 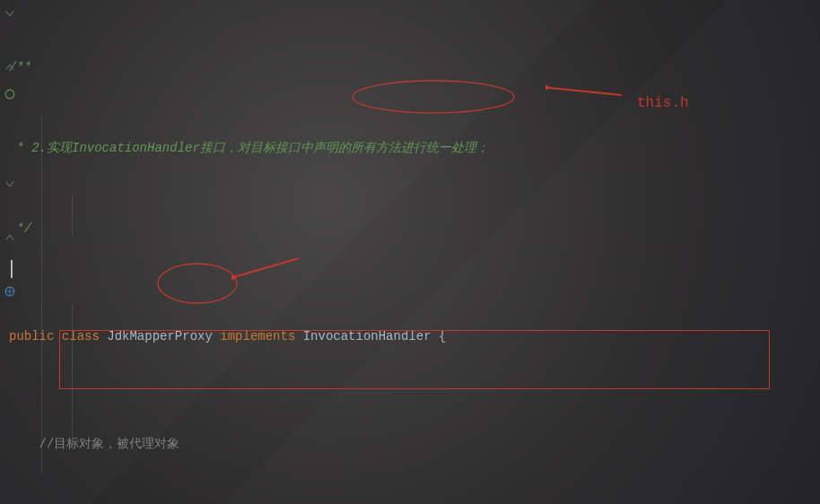 What do you see at coordinates (414, 360) in the screenshot?
I see `annotation-box` at bounding box center [414, 360].